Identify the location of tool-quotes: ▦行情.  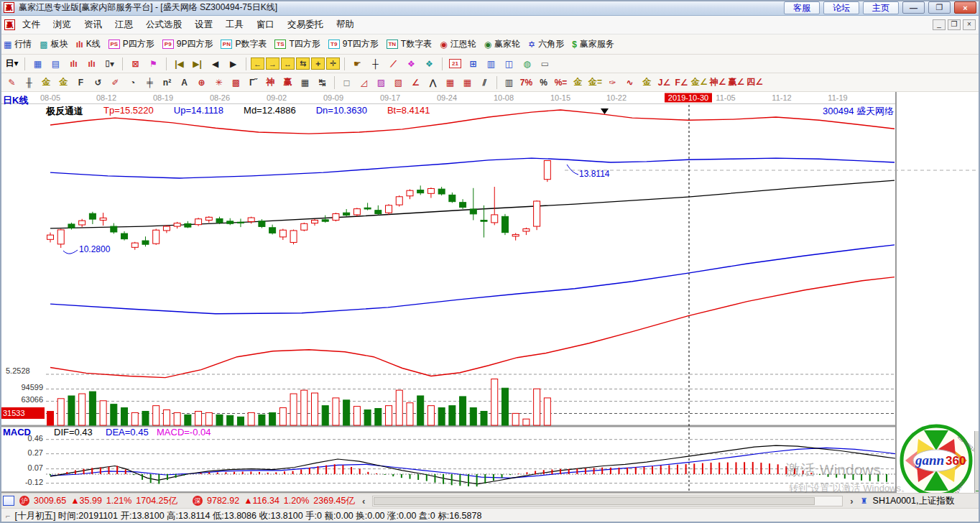
(17, 45).